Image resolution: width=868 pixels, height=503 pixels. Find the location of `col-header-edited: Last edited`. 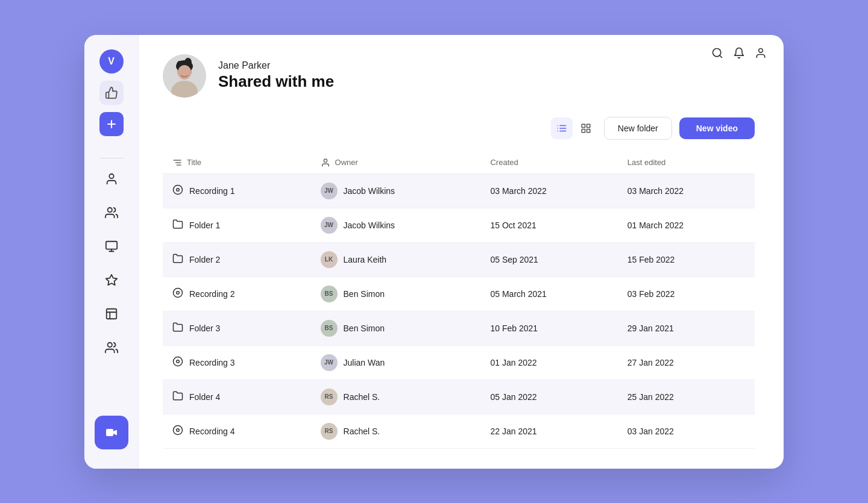

col-header-edited: Last edited is located at coordinates (686, 163).